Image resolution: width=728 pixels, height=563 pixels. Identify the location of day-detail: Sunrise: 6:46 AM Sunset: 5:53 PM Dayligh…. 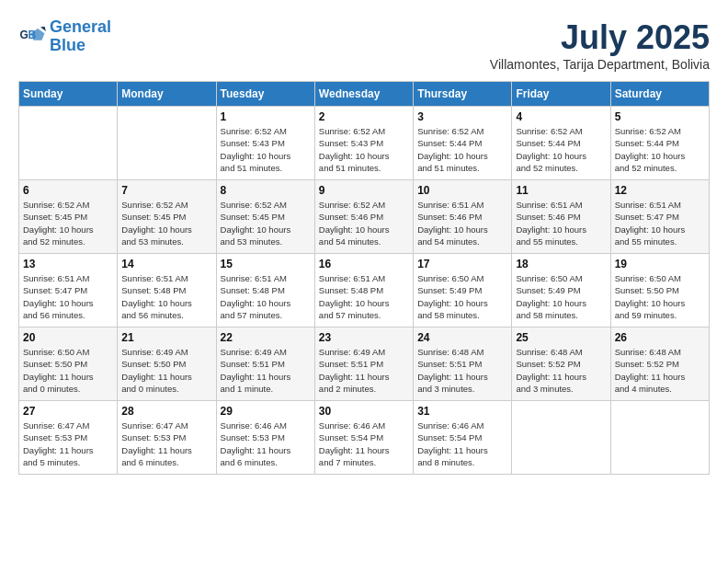
(266, 443).